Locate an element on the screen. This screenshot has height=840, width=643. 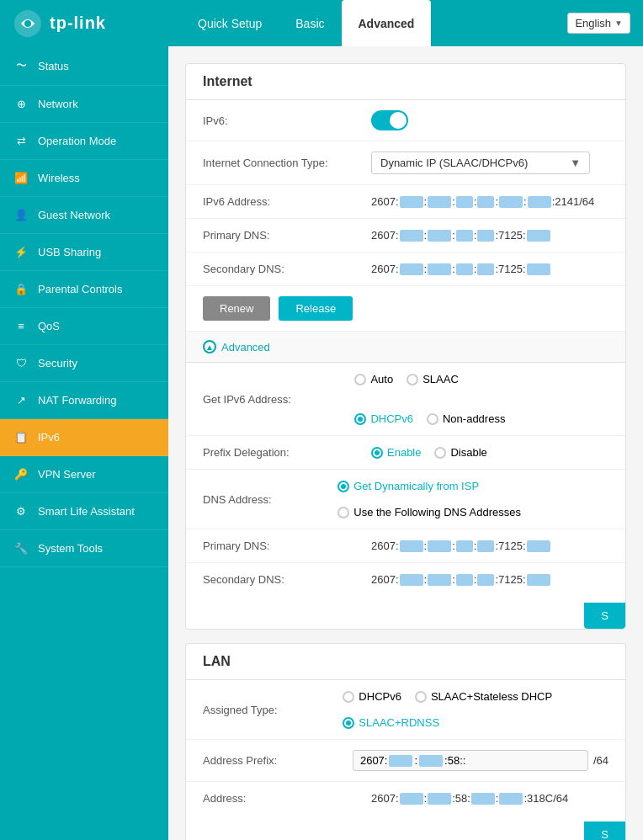
primary-dns-value: 2607:::::7125: is located at coordinates (461, 236).